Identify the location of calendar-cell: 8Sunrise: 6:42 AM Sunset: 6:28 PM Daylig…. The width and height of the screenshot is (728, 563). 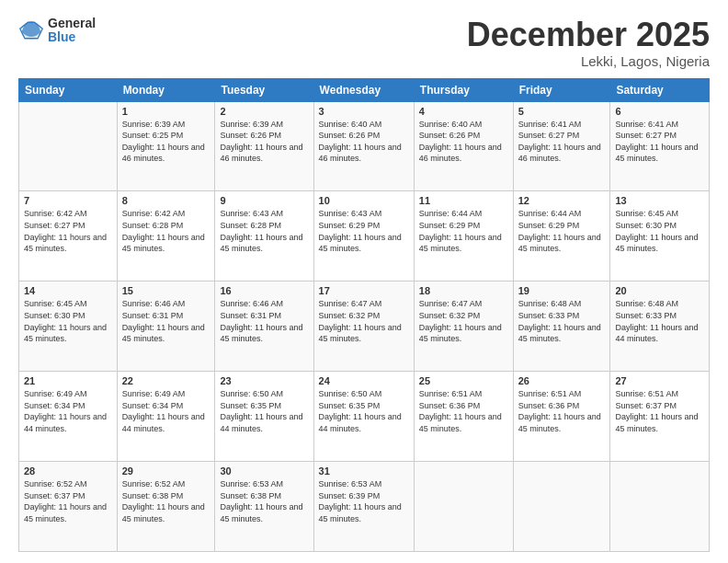
(165, 236).